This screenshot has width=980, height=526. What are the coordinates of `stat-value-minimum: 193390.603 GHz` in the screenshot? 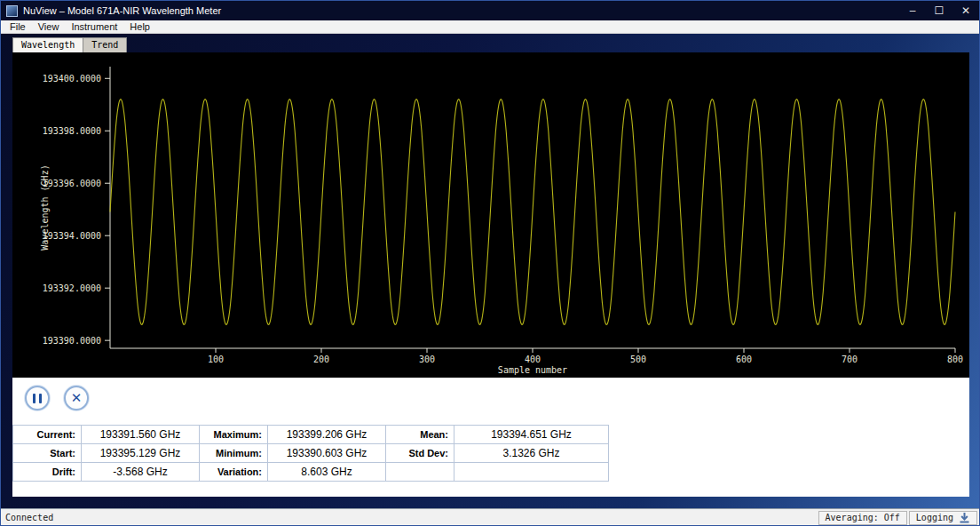 It's located at (327, 453).